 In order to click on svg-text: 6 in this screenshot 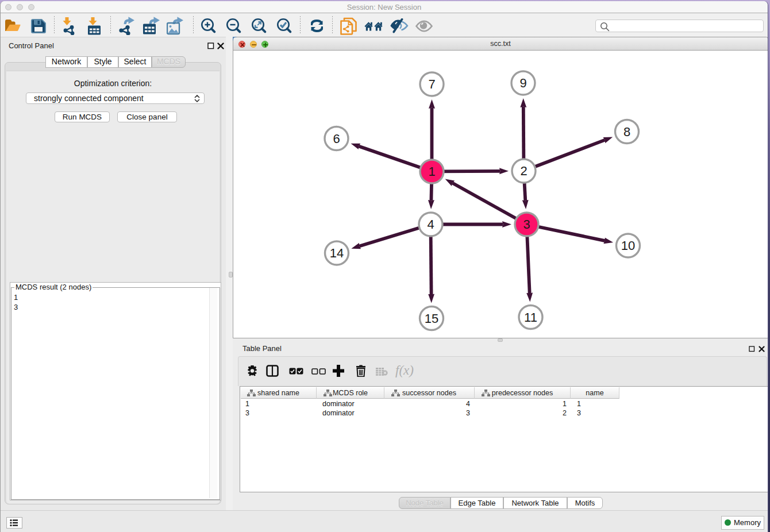, I will do `click(336, 139)`.